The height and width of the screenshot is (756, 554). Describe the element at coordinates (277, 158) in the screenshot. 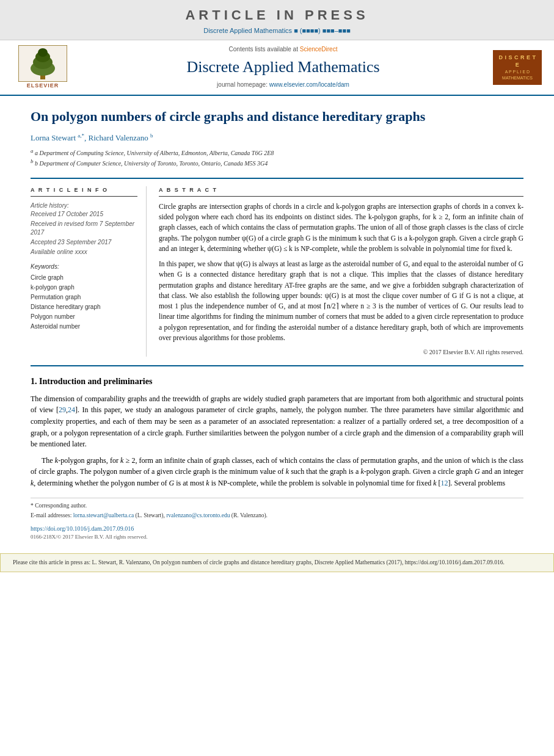

I see `affiliations: a a Department of Computing Science, Uni…` at that location.